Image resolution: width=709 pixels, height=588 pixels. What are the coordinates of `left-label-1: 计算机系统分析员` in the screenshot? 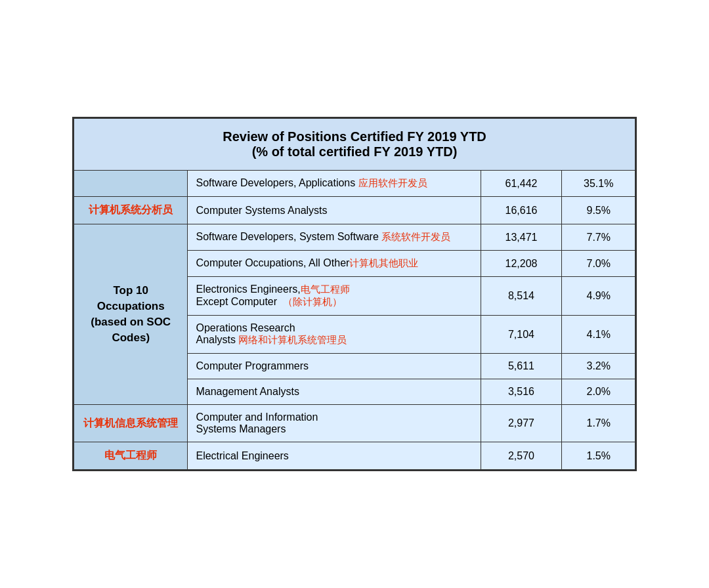 It's located at (131, 211).